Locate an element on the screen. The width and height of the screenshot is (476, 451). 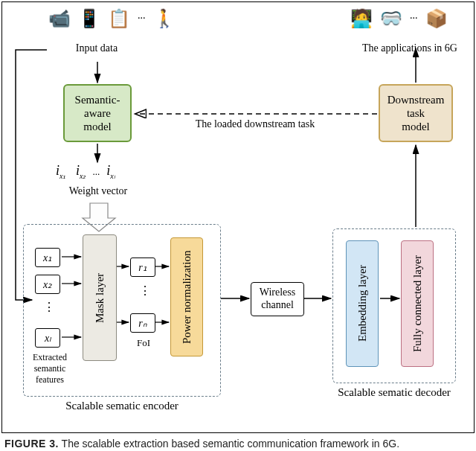
package-icon: 📦 is located at coordinates (437, 19).